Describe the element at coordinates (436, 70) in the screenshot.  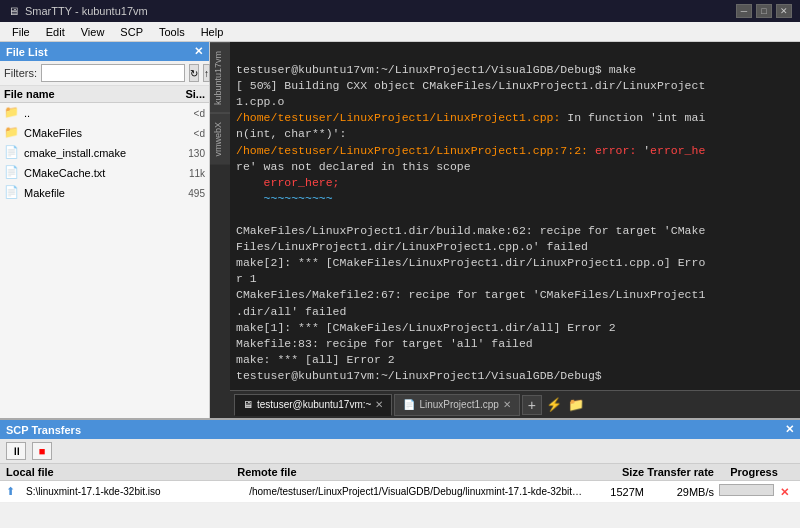
I see `term-line-1: testuser@kubuntu17vm:~/LinuxProject1/Vis…` at that location.